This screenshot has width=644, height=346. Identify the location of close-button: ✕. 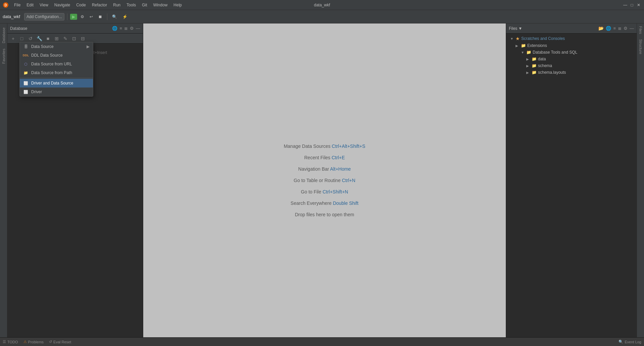
(639, 5).